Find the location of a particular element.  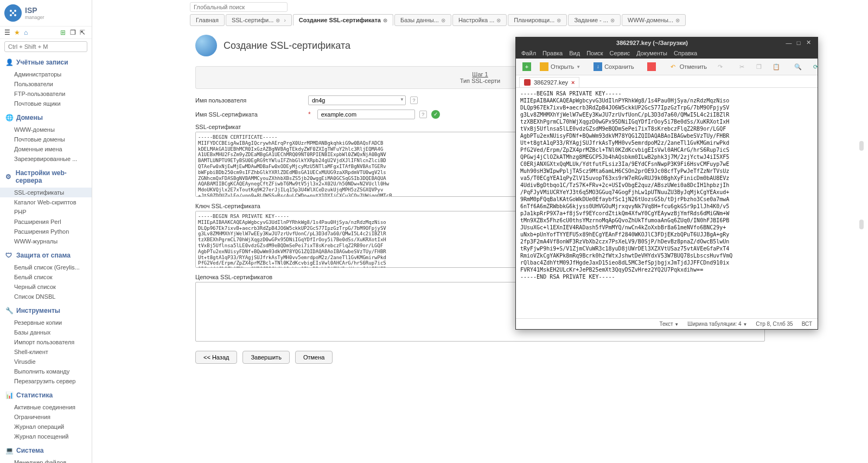

replace-button: ⟳ is located at coordinates (815, 67).